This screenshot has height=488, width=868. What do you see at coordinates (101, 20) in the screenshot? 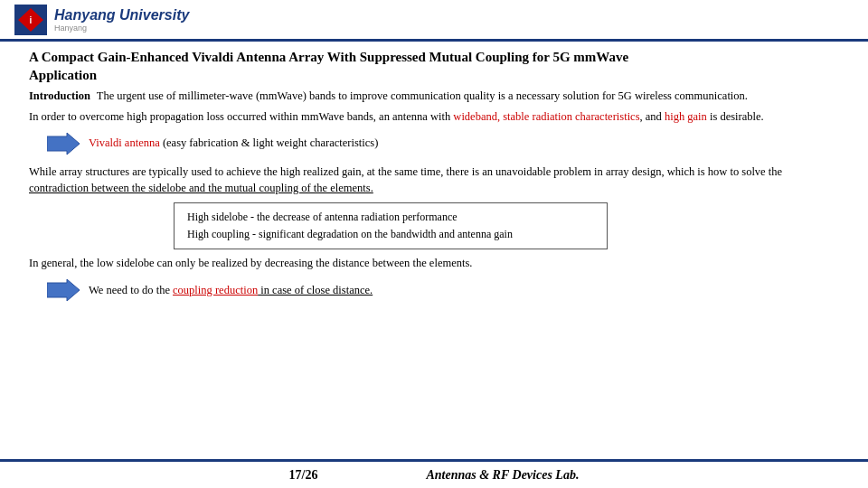
I see `logo-container: i Hanyang University Hanyang` at bounding box center [101, 20].